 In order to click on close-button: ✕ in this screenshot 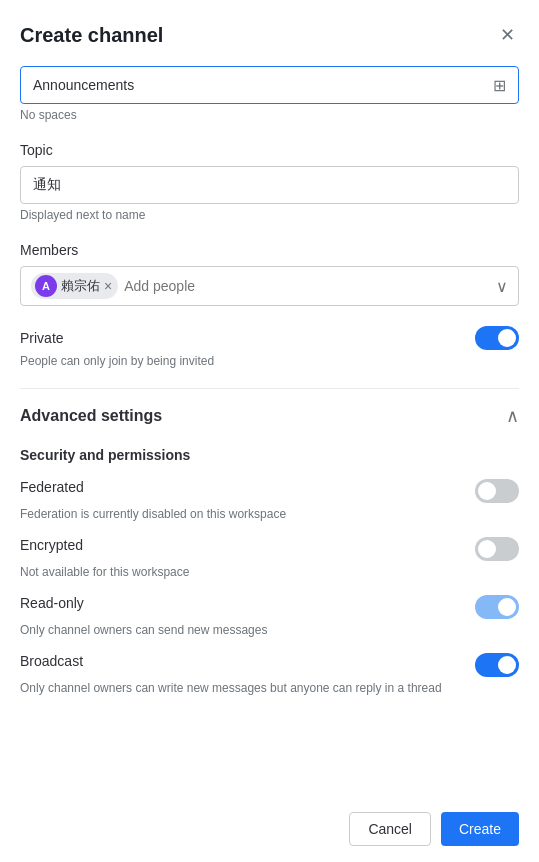, I will do `click(508, 35)`.